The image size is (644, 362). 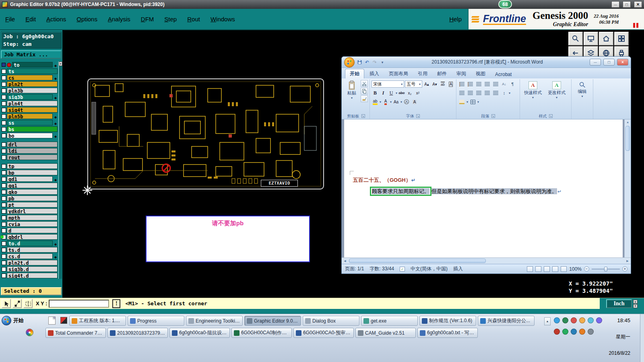 I want to click on zoom-slider-thumb, so click(x=606, y=269).